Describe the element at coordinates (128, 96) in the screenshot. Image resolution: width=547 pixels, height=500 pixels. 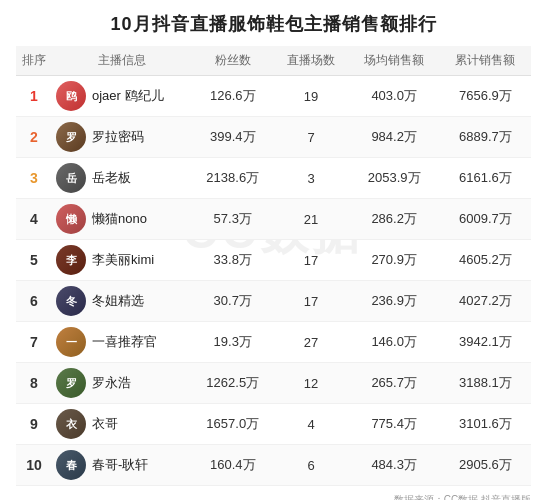
I see `user-name: ojaer 鸥纪儿` at that location.